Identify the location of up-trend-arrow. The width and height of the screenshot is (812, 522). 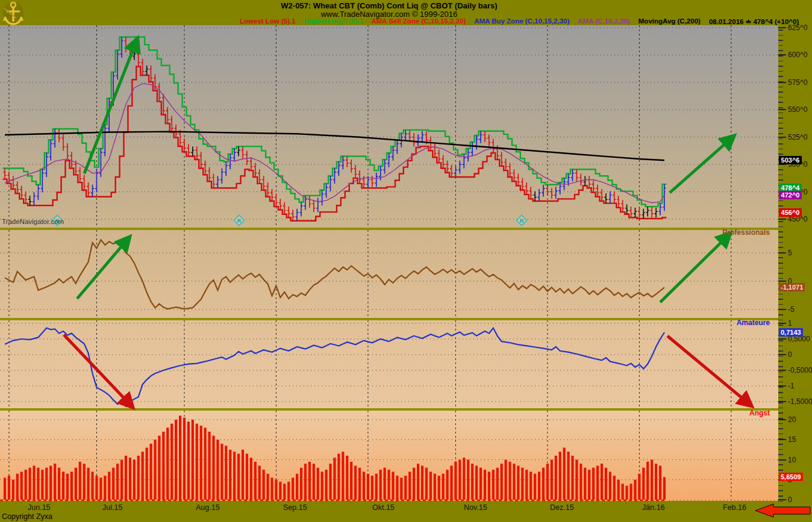
(701, 165).